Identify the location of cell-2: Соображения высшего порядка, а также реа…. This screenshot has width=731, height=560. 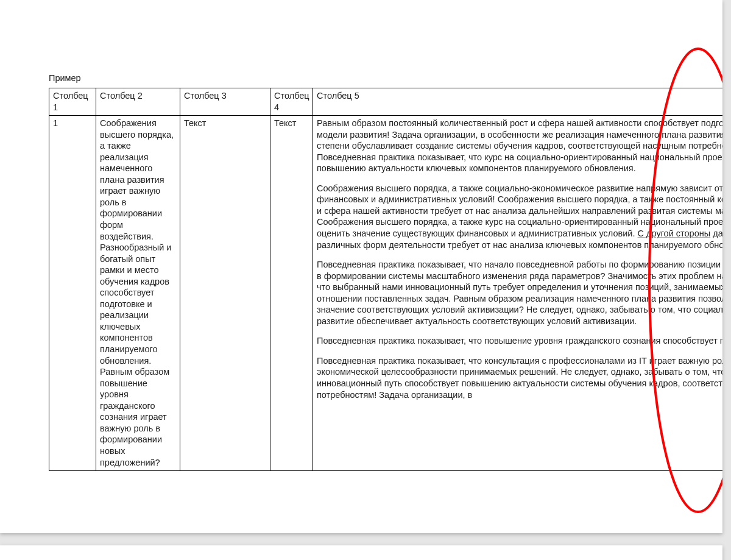
(138, 294).